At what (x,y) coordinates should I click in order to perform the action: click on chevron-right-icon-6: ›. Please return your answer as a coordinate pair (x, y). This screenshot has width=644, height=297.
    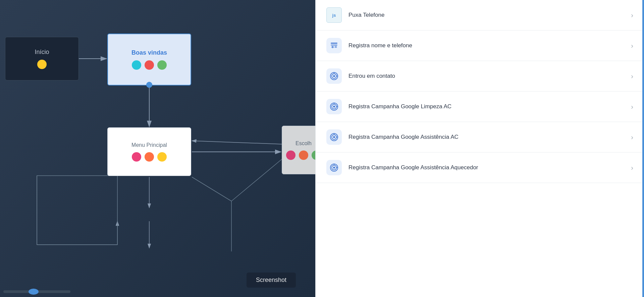
    Looking at the image, I should click on (632, 168).